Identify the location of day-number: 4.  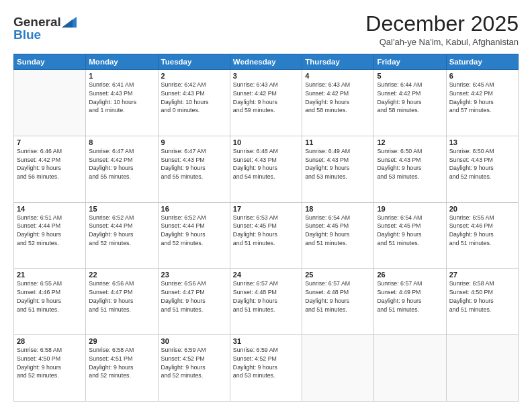
(338, 76).